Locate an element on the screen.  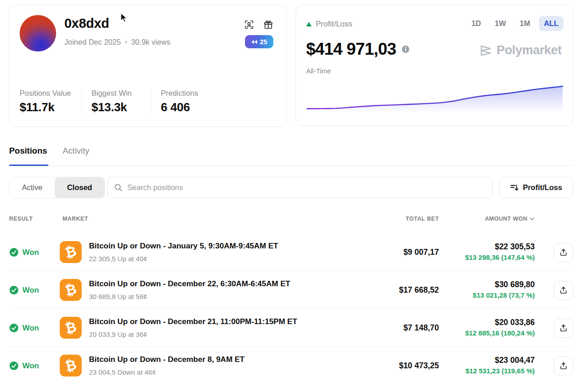
views-count: 30.9k views is located at coordinates (151, 42).